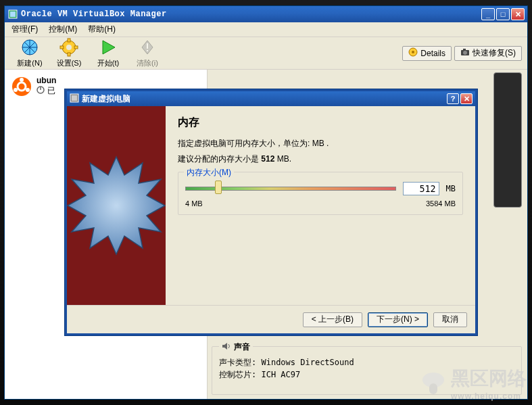  What do you see at coordinates (194, 204) in the screenshot?
I see `slider-min: 4 MB` at bounding box center [194, 204].